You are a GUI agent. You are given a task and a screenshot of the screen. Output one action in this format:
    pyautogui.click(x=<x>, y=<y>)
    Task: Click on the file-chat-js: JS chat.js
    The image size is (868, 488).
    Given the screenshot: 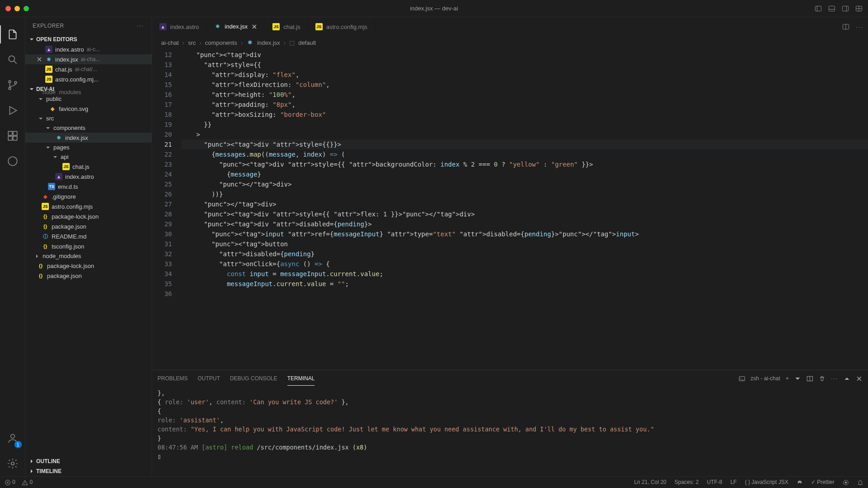 What is the action you would take?
    pyautogui.click(x=89, y=167)
    